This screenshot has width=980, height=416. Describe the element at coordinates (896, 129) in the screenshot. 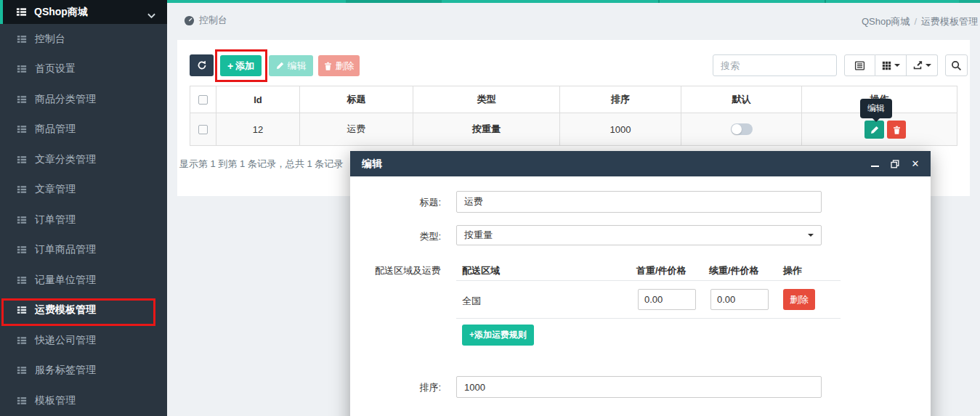

I see `row-delete-button` at that location.